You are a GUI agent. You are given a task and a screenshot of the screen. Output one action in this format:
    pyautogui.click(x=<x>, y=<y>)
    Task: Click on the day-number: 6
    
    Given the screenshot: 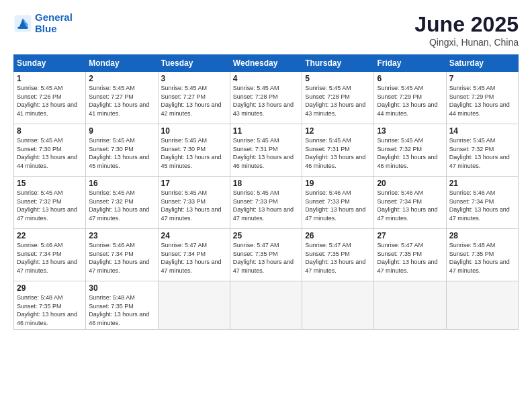 What is the action you would take?
    pyautogui.click(x=410, y=79)
    